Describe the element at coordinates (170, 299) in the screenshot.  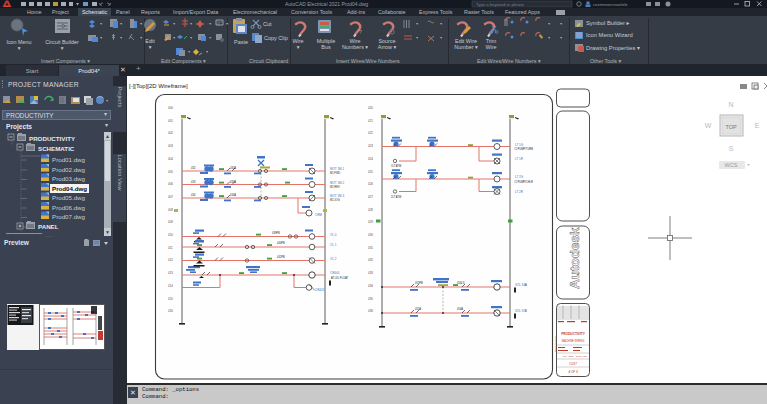
I see `svg-text: 415` at that location.